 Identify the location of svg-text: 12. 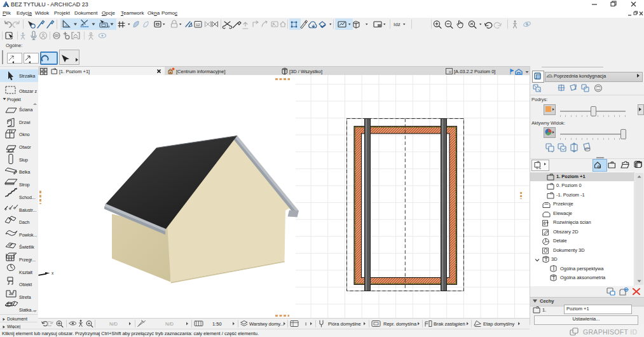
(198, 25).